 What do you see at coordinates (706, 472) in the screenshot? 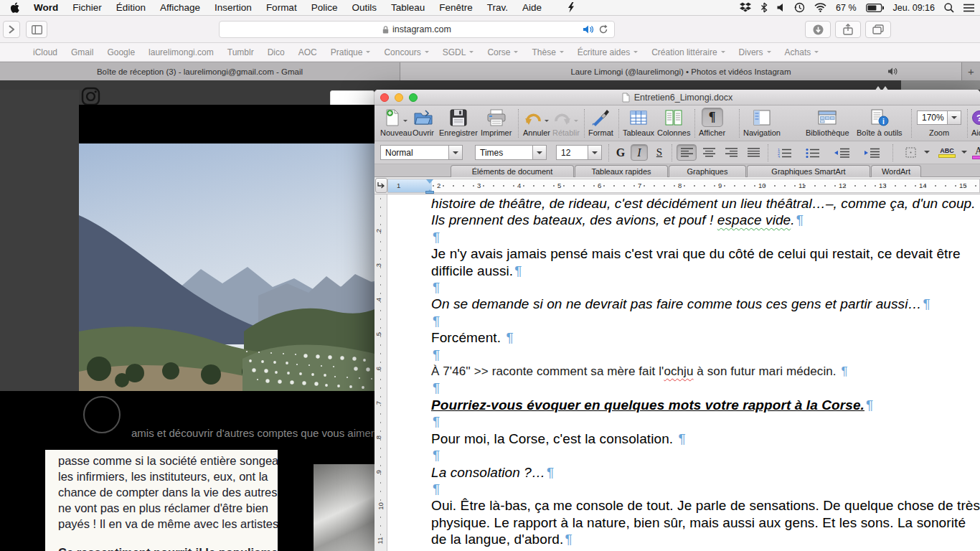
I see `doc-paragraph: La consolation ?…¶` at bounding box center [706, 472].